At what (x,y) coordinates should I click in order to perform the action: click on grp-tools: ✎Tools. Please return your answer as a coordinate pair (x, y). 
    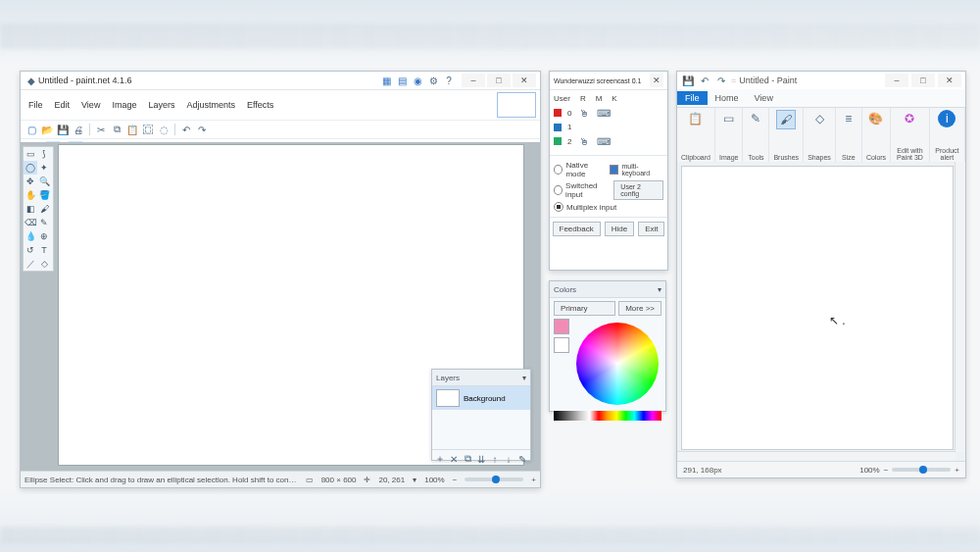
    Looking at the image, I should click on (757, 135).